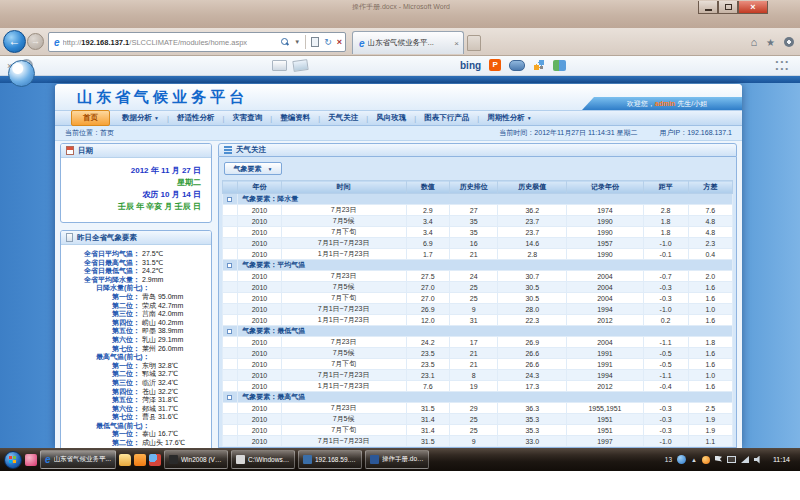 This screenshot has height=500, width=800. Describe the element at coordinates (125, 460) in the screenshot. I see `explorer-folder-icon` at that location.